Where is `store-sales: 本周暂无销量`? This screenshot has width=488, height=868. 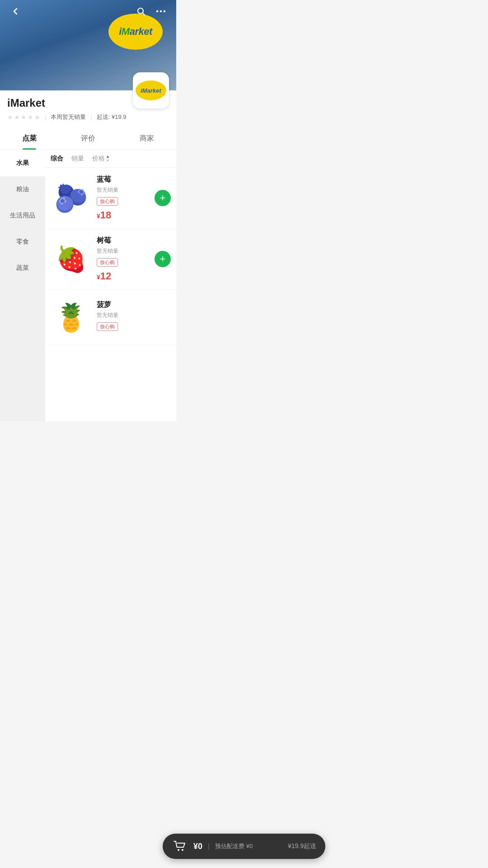 store-sales: 本周暂无销量 is located at coordinates (68, 117).